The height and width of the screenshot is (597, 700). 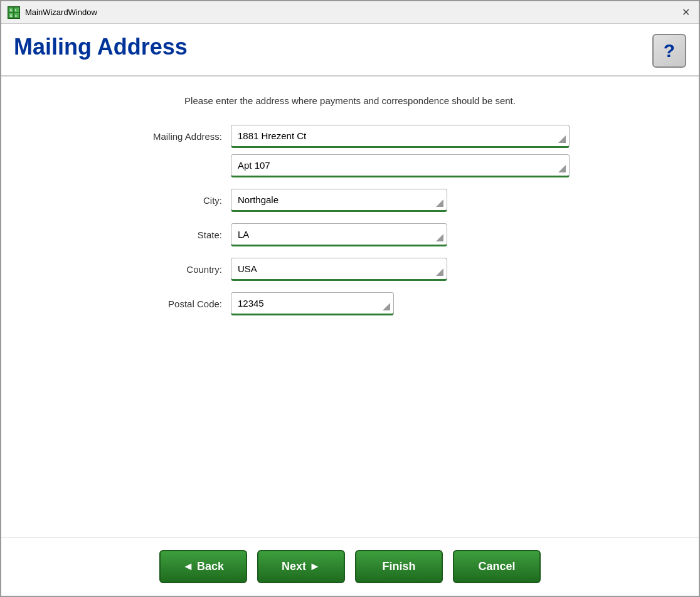 What do you see at coordinates (350, 50) in the screenshot?
I see `header-section: Mailing Address ?` at bounding box center [350, 50].